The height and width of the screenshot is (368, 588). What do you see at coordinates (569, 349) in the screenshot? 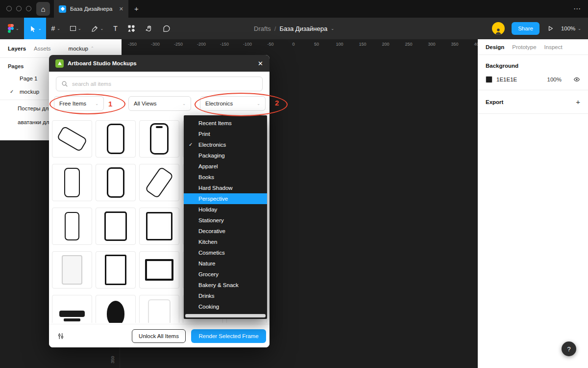
I see `help-button: ?` at bounding box center [569, 349].